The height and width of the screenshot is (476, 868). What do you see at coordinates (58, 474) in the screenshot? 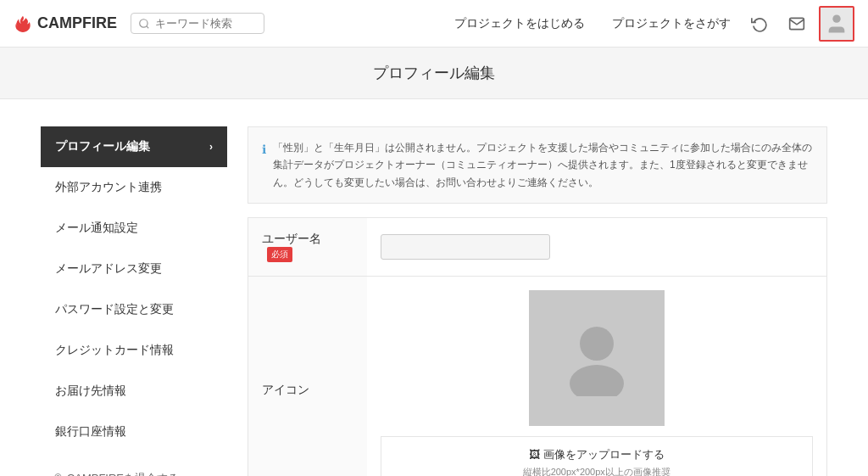
I see `circle-c-icon: ©` at bounding box center [58, 474].